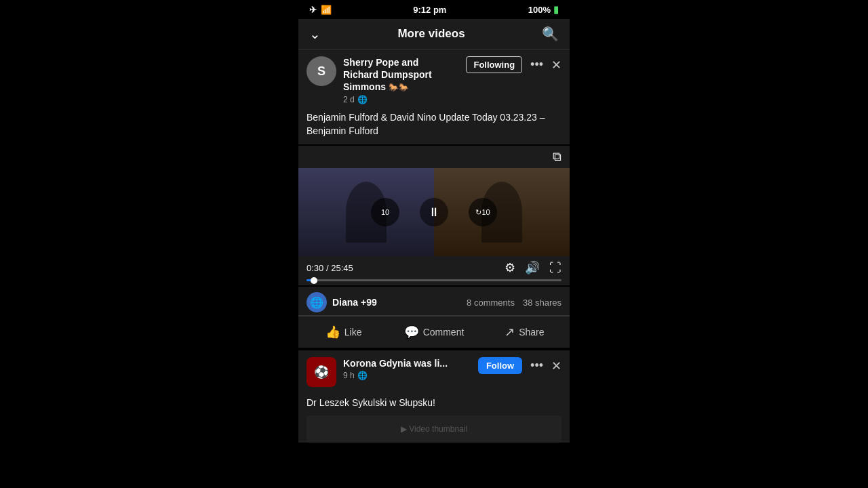 Image resolution: width=868 pixels, height=488 pixels. I want to click on wifi-icon: ✈, so click(313, 9).